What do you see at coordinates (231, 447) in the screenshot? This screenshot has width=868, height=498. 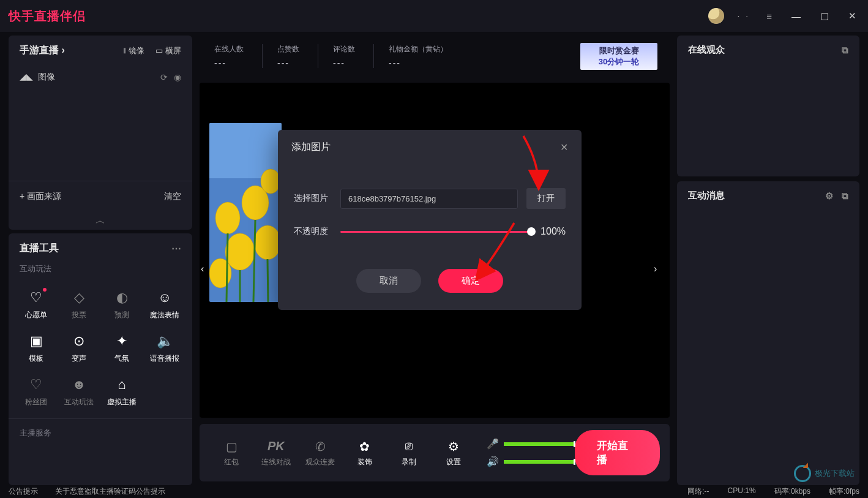 I see `redpack-icon: ▢` at bounding box center [231, 447].